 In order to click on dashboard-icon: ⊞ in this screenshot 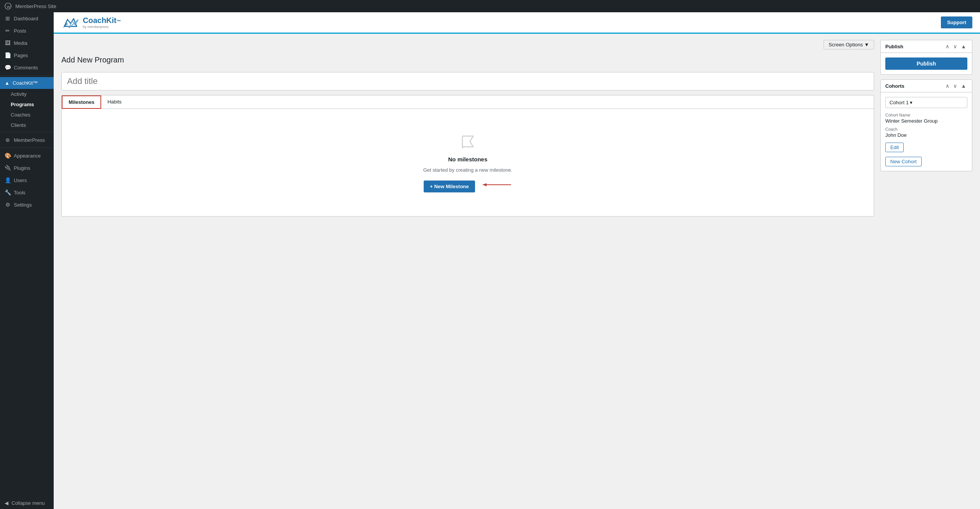, I will do `click(8, 18)`.